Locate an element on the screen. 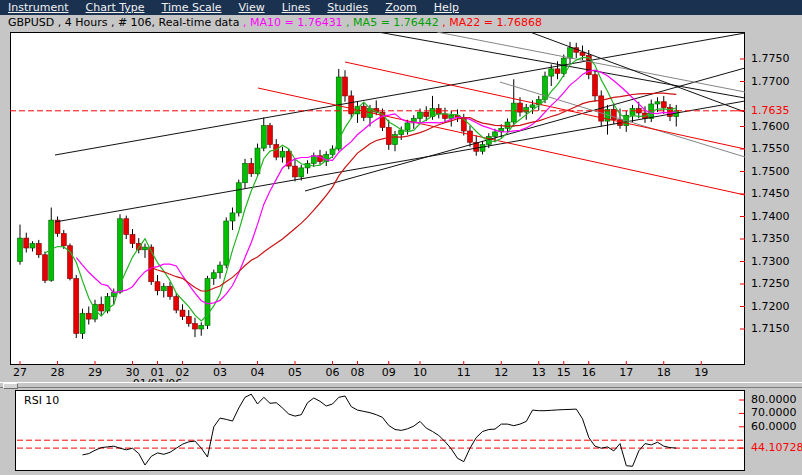  rsi-axis-label: 80.0000 is located at coordinates (776, 400).